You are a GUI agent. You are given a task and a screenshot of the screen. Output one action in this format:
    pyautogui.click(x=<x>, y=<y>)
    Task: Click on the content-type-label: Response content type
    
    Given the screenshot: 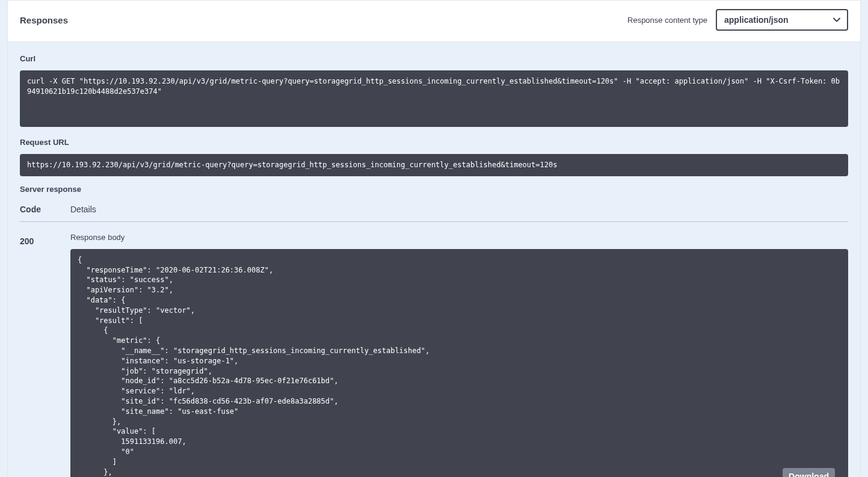 What is the action you would take?
    pyautogui.click(x=668, y=20)
    